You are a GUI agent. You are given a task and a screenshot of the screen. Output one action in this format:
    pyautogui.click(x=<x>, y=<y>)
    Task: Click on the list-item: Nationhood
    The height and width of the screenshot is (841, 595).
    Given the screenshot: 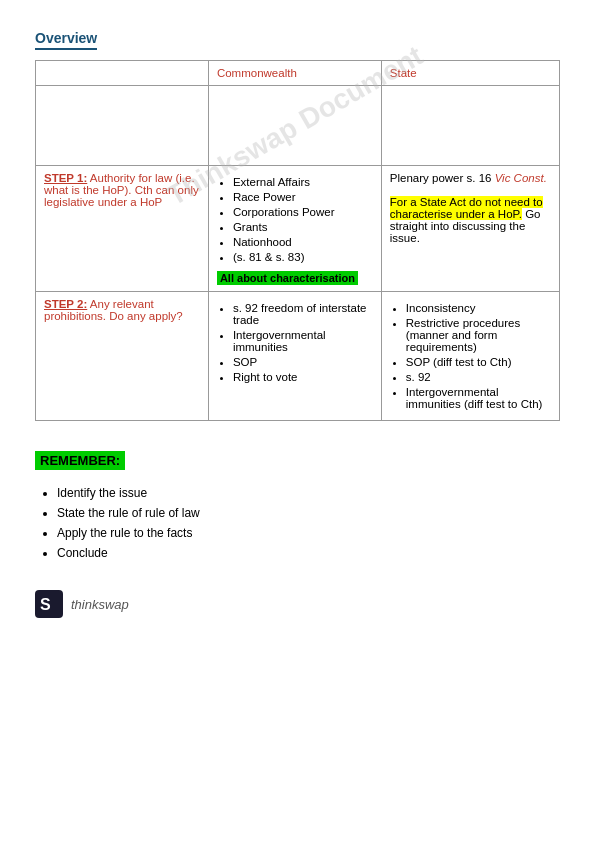 What is the action you would take?
    pyautogui.click(x=303, y=242)
    